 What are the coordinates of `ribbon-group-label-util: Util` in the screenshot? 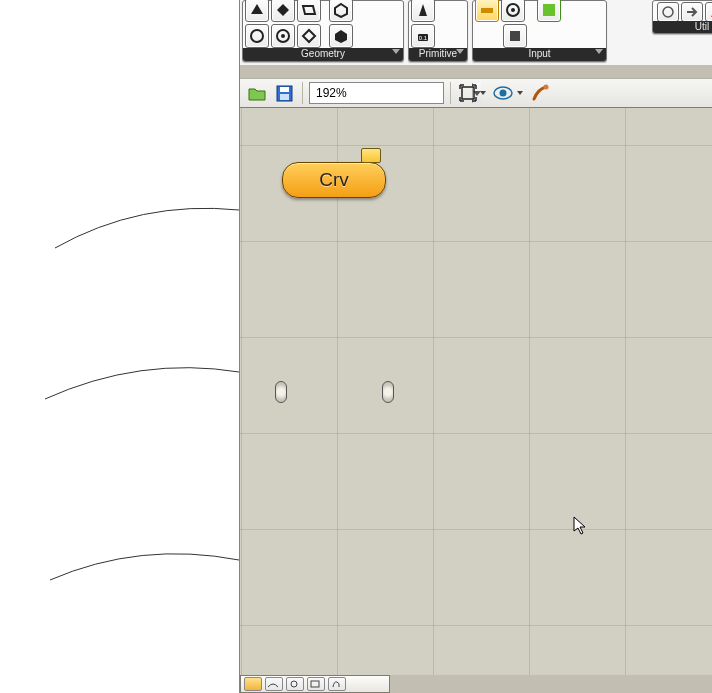 It's located at (682, 27).